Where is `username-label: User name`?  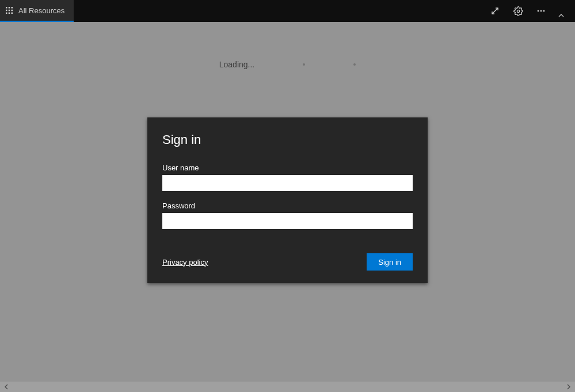 username-label: User name is located at coordinates (288, 168).